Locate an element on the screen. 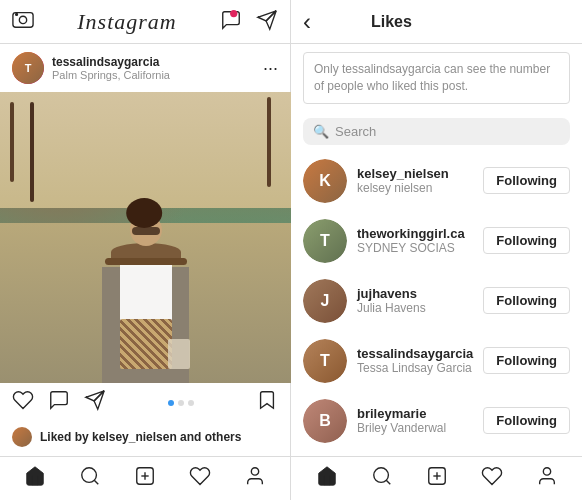 This screenshot has height=500, width=582. avatar: B is located at coordinates (325, 421).